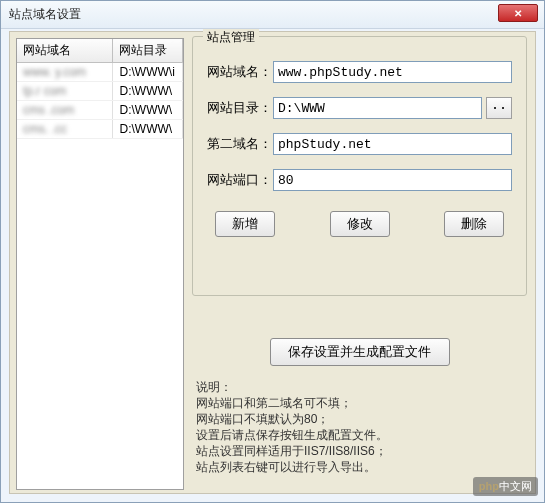 This screenshot has height=503, width=545. I want to click on description-text: 说明： 网站端口和第二域名可不填； 网站端口不填默认为80； 设置后请点保存按钮…, so click(292, 427).